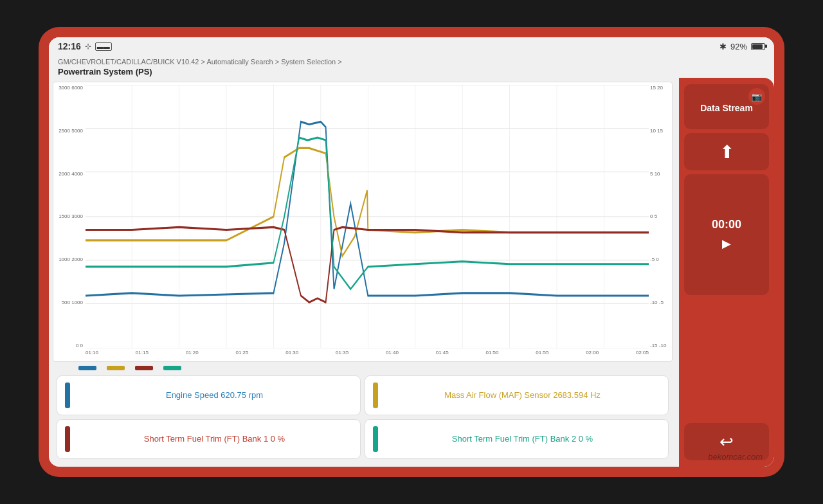 This screenshot has height=504, width=823. What do you see at coordinates (412, 67) in the screenshot?
I see `breadcrumb-area: GM/CHEVROLET/CADILLAC/BUICK V10.42 > Aut…` at bounding box center [412, 67].